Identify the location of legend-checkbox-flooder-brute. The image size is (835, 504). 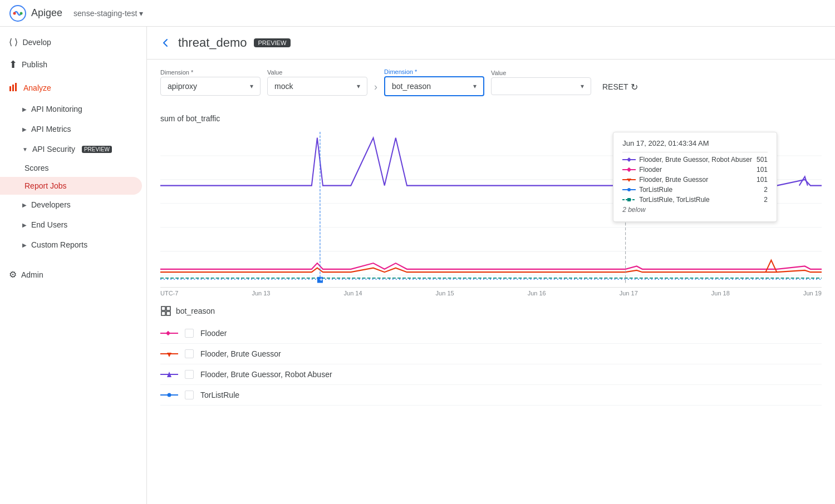
(189, 354).